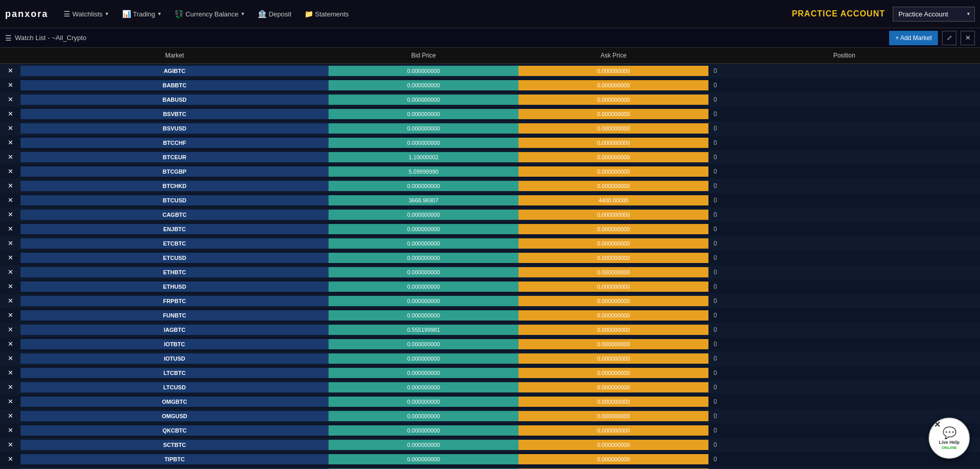 Image resolution: width=980 pixels, height=469 pixels. Describe the element at coordinates (175, 186) in the screenshot. I see `market-cell: BTCHKD` at that location.